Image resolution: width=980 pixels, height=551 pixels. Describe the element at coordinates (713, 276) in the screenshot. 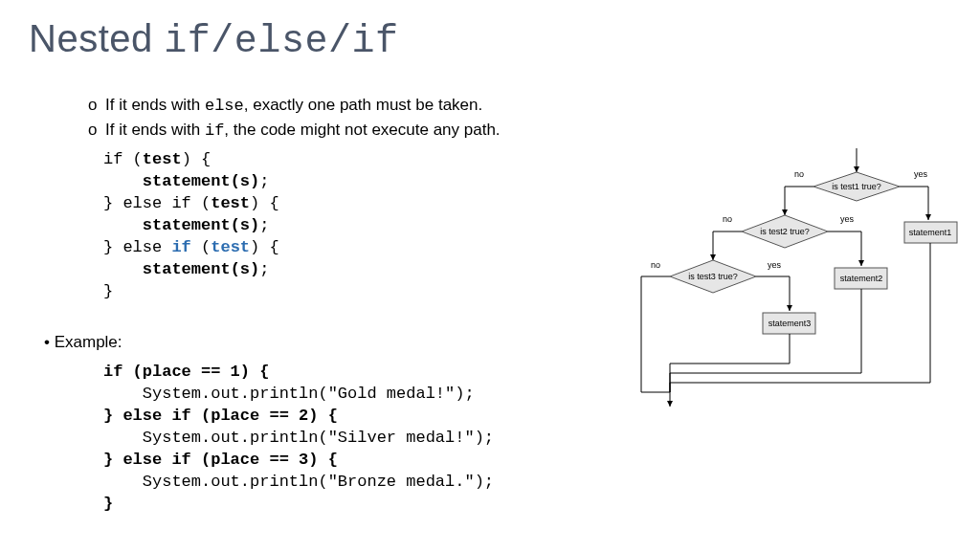

I see `svg-text: is test3 true?` at that location.